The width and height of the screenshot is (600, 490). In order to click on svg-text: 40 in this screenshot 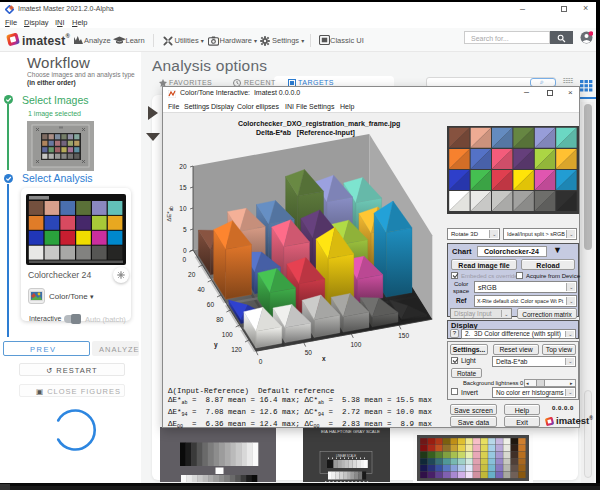, I will do `click(201, 290)`.